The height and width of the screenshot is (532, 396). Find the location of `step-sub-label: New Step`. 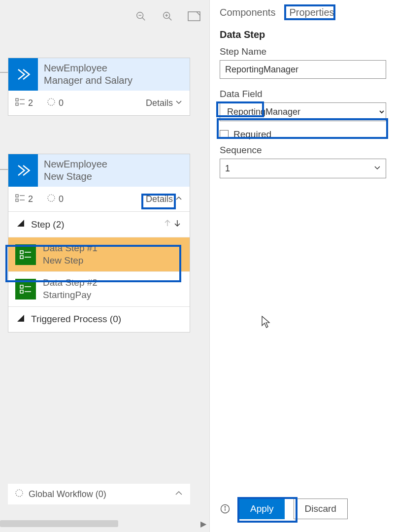

step-sub-label: New Step is located at coordinates (70, 261).